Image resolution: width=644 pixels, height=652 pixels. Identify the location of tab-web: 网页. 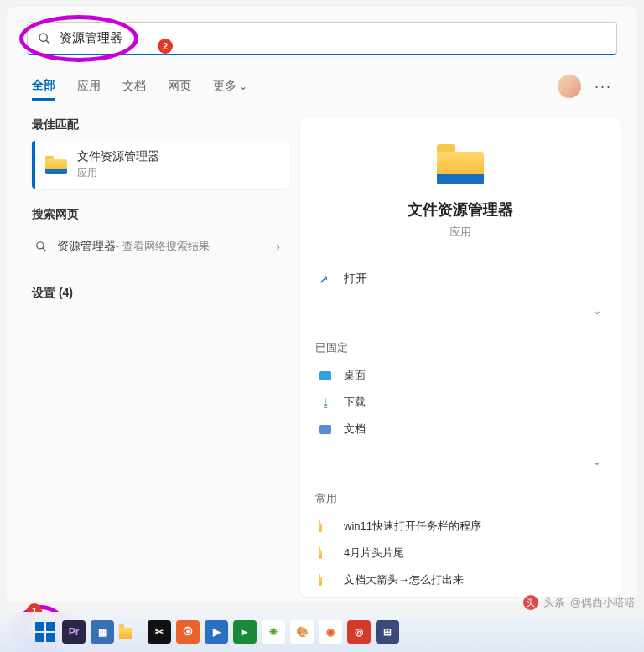
(179, 86).